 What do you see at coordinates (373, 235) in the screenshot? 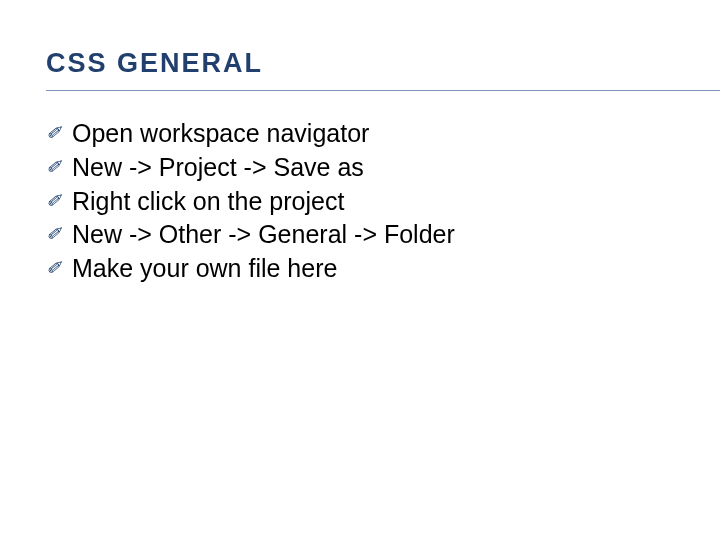
I see `list-item-text: New -> Other -> General -> Folder` at bounding box center [373, 235].